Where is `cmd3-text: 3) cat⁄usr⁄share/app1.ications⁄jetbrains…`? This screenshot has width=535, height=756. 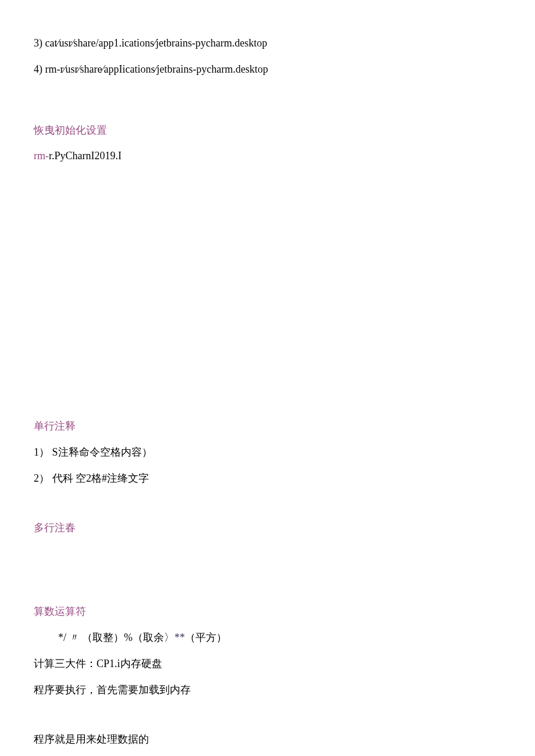 cmd3-text: 3) cat⁄usr⁄share/app1.ications⁄jetbrains… is located at coordinates (150, 43).